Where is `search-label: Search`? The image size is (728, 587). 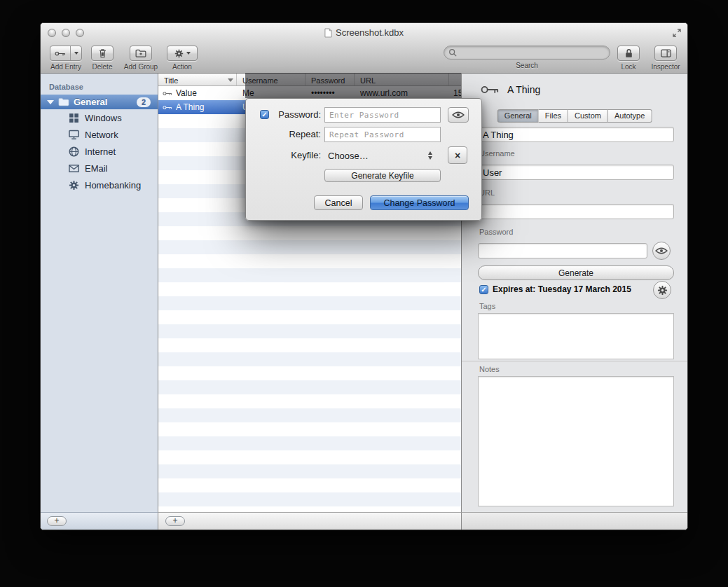
search-label: Search is located at coordinates (527, 66).